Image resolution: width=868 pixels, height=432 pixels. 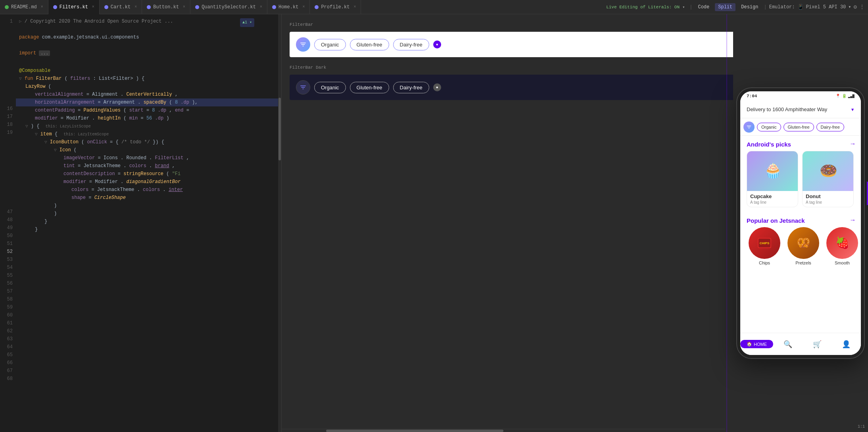 What do you see at coordinates (56, 150) in the screenshot?
I see `fold-58: ▽` at bounding box center [56, 150].